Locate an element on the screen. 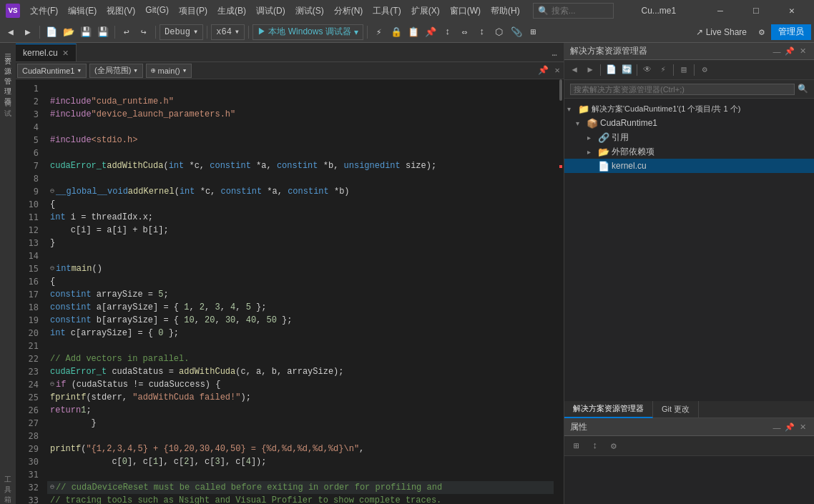 The width and height of the screenshot is (814, 504). se-show-all-button: 👁 is located at coordinates (647, 70).